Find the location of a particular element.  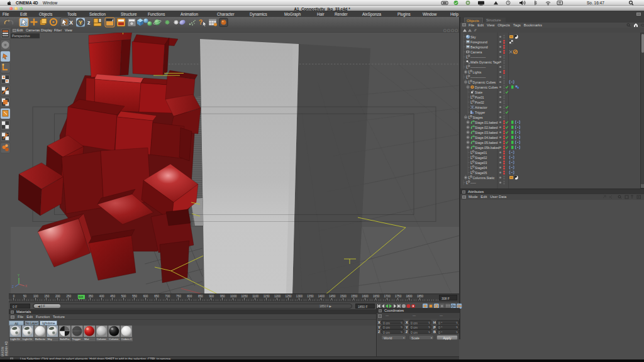

svg-text: Sky is located at coordinates (473, 37).